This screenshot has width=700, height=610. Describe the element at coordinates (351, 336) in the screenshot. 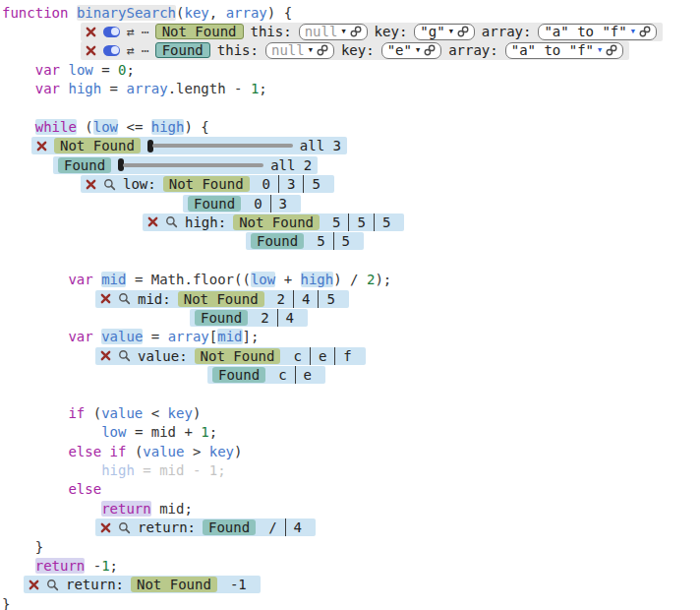

I see `code-line-var-value: var value = array[mid];` at that location.